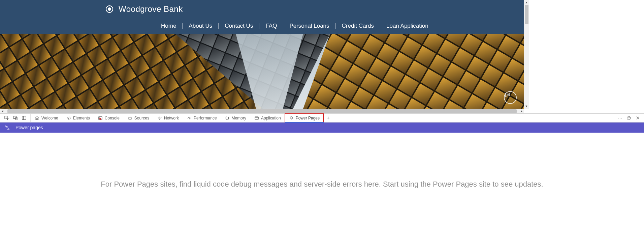 The width and height of the screenshot is (644, 245). Describe the element at coordinates (328, 118) in the screenshot. I see `add-tab-button: ＋` at that location.